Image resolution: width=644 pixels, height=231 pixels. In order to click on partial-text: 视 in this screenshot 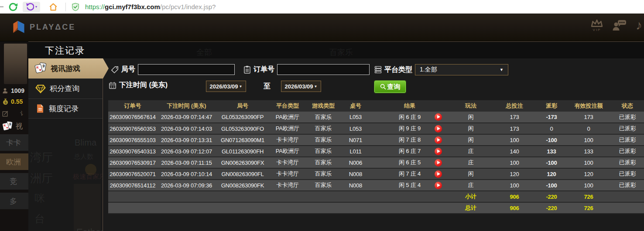, I will do `click(19, 126)`.